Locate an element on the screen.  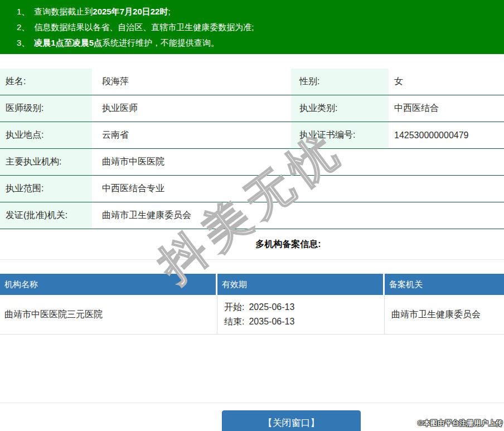
org-name-value: 曲靖市中医医院三元医院 is located at coordinates (109, 314).